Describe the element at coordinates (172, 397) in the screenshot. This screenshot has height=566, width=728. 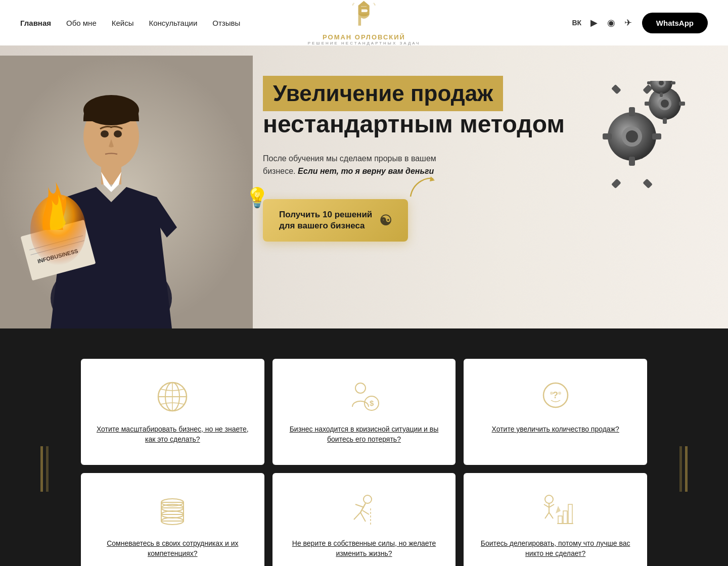
I see `globe-icon` at that location.